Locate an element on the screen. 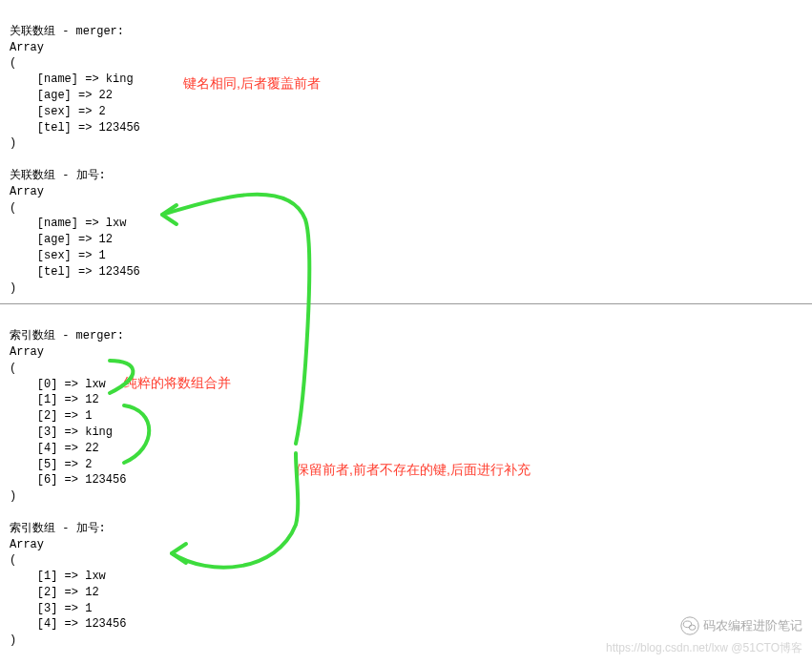 The height and width of the screenshot is (664, 812). code-line: [name] => king is located at coordinates (72, 79).